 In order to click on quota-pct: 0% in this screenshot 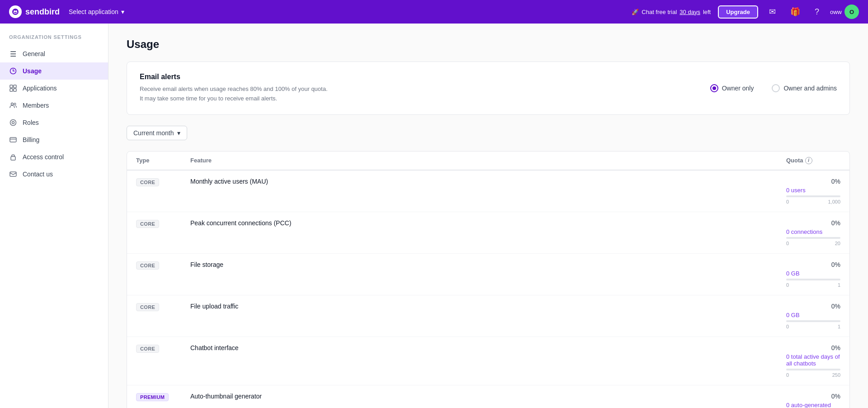, I will do `click(813, 306)`.